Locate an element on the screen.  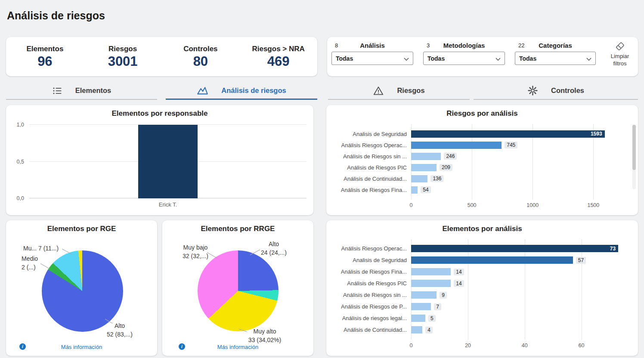
value-label: 14 is located at coordinates (459, 284).